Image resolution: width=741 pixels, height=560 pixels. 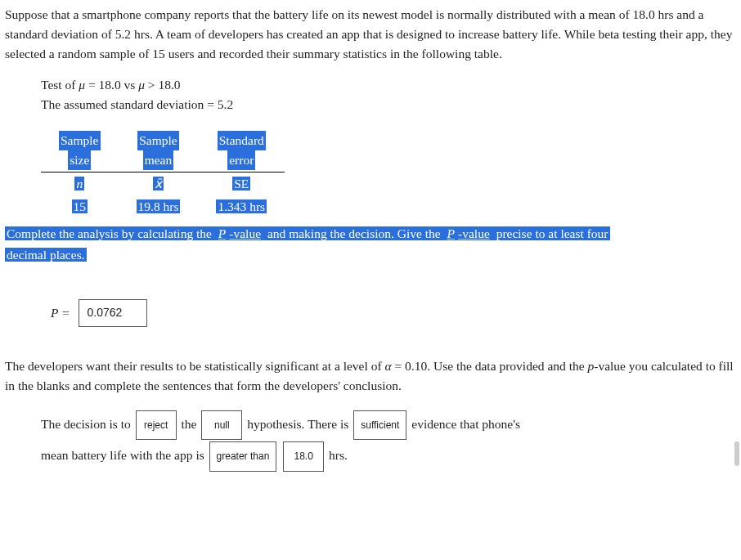 What do you see at coordinates (474, 234) in the screenshot?
I see `instr-pvalue-word2: -value` at bounding box center [474, 234].